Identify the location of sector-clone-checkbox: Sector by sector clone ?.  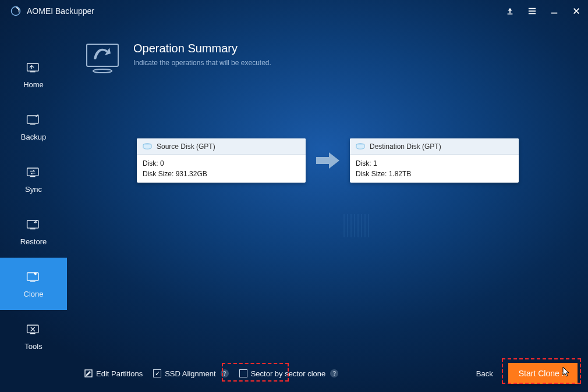
(289, 373).